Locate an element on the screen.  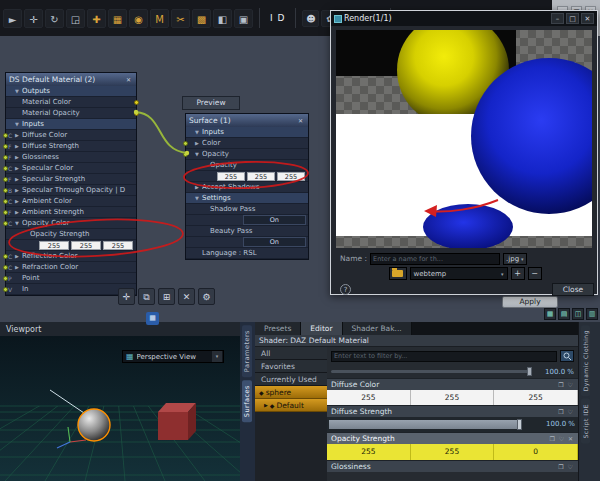
list-item: Favorites is located at coordinates (291, 366).